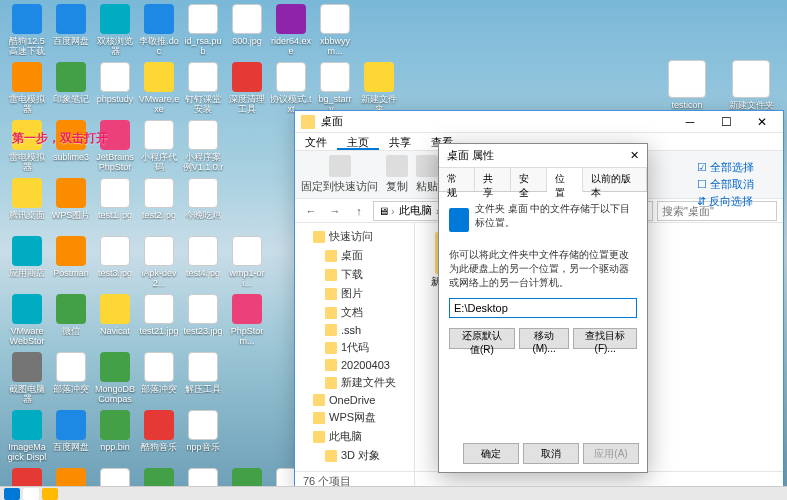 This screenshot has width=787, height=500. What do you see at coordinates (690, 122) in the screenshot?
I see `minimize-button: ─` at bounding box center [690, 122].